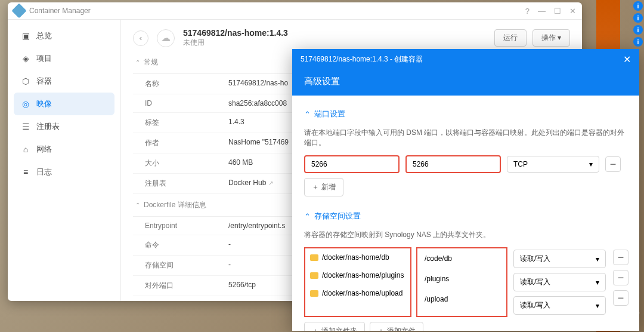 The width and height of the screenshot is (644, 332). I want to click on sidebar-item-project: ◈项目, so click(64, 59).